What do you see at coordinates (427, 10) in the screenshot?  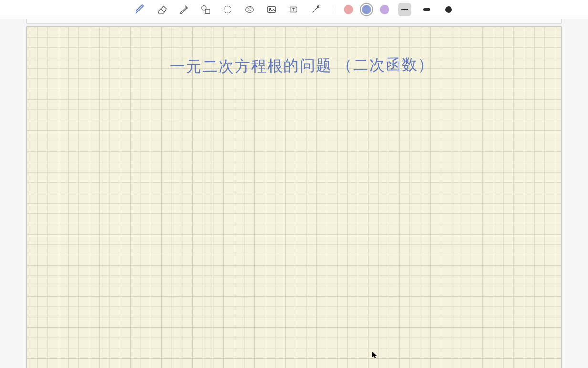 I see `stroke-medium-indicator` at bounding box center [427, 10].